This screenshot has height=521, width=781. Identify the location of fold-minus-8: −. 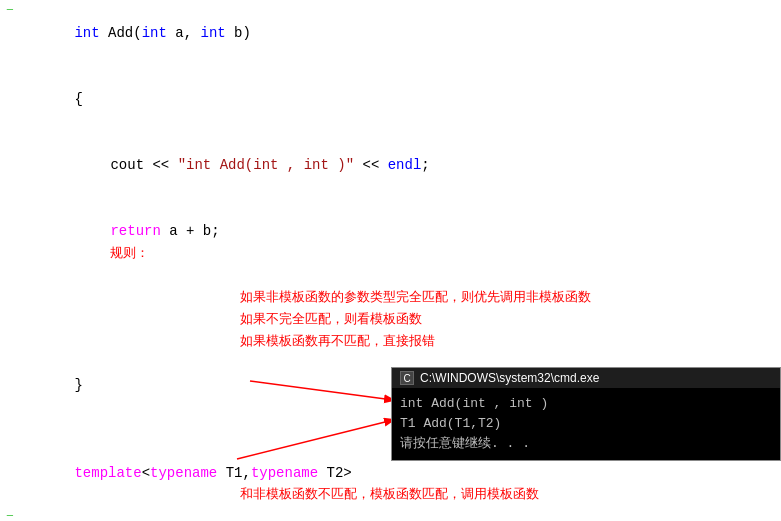
(10, 514).